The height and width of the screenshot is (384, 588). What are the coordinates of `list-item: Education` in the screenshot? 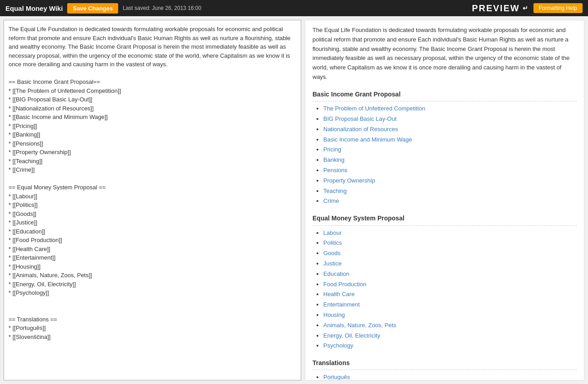 It's located at (450, 274).